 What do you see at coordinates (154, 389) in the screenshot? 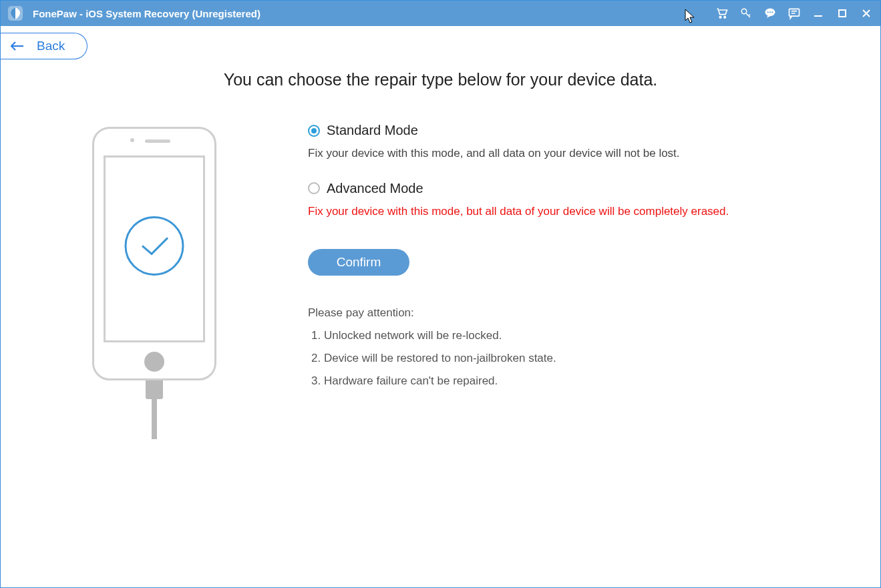
I see `cable-plug-icon` at bounding box center [154, 389].